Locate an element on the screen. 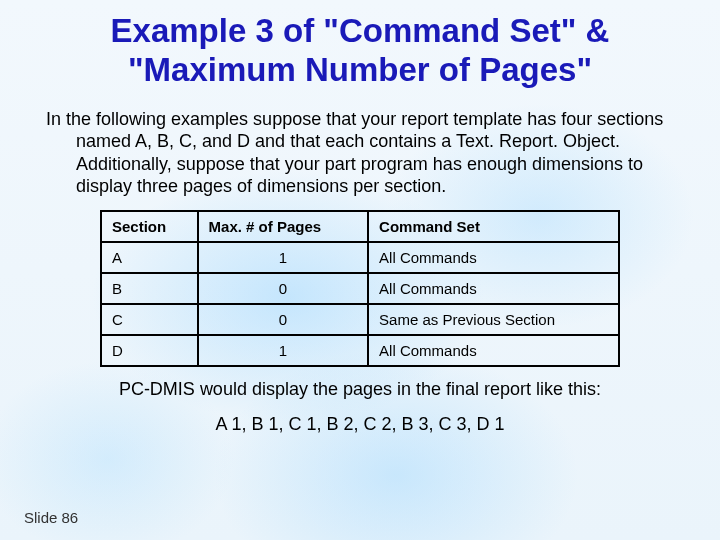 This screenshot has width=720, height=540. slide-title: Example 3 of "Command Set" & "Maximum Nu… is located at coordinates (360, 51).